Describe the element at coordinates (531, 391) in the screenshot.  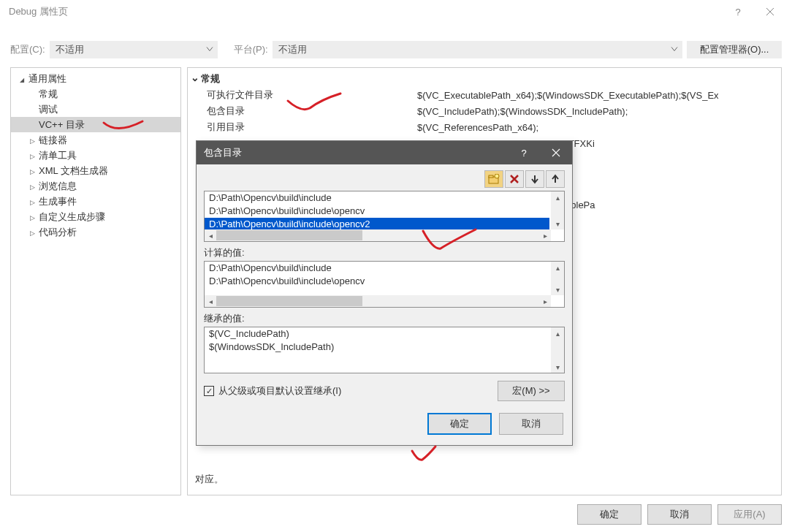
I see `macros-button: 宏(M) >>` at that location.